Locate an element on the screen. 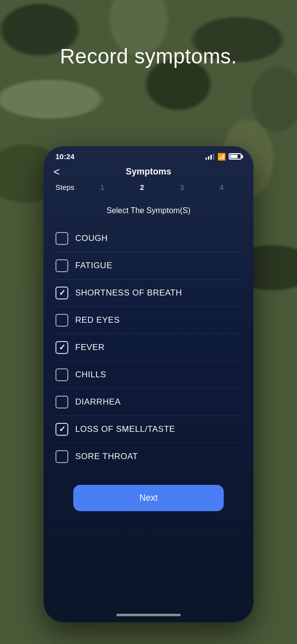 The height and width of the screenshot is (644, 297). checkbox-shortness-of-breath: ✓ is located at coordinates (62, 293).